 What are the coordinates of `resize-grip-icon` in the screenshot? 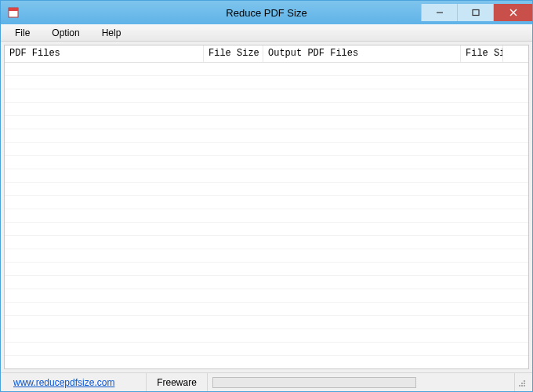 It's located at (521, 383).